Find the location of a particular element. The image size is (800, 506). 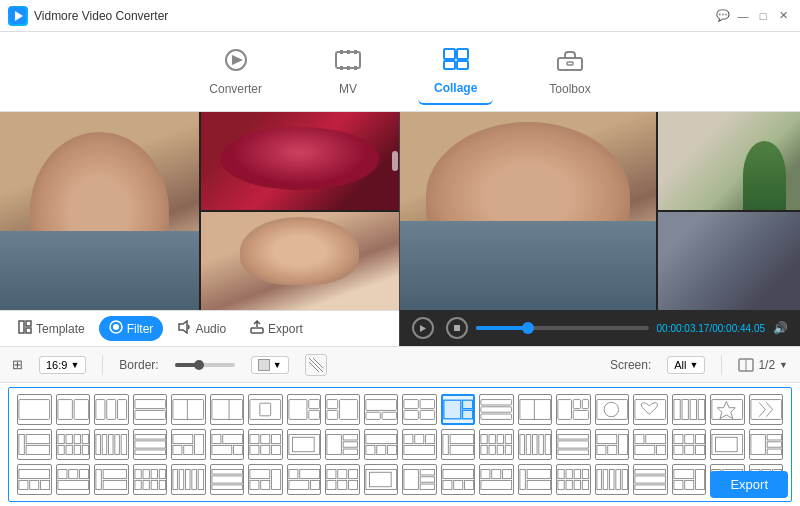

nav-mv: MV is located at coordinates (348, 72).